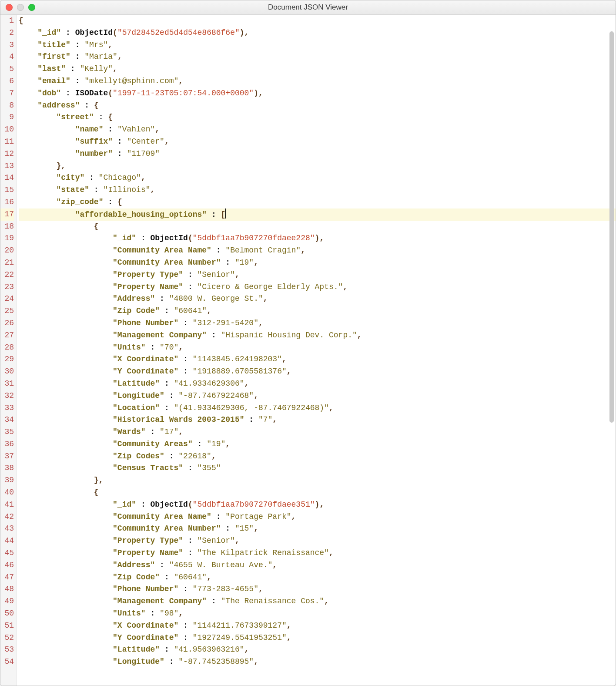 The image size is (616, 686). Describe the element at coordinates (308, 8) in the screenshot. I see `titlebar: Document JSON Viewer` at that location.